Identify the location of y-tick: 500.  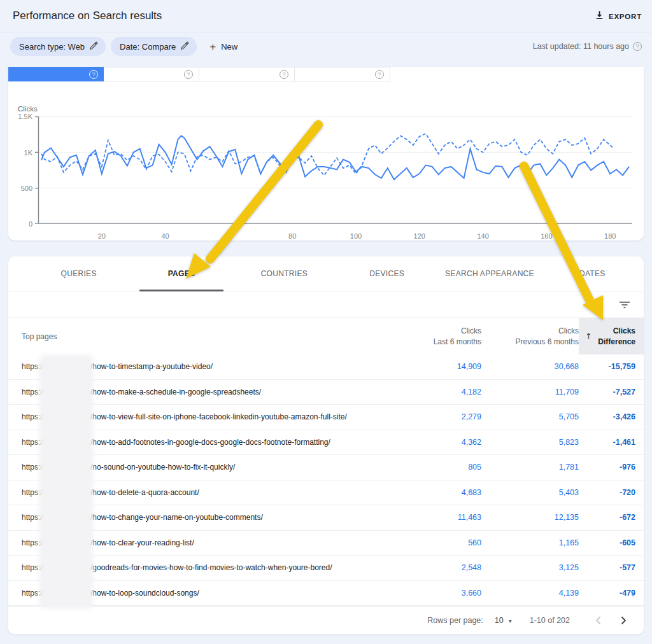
(20, 188).